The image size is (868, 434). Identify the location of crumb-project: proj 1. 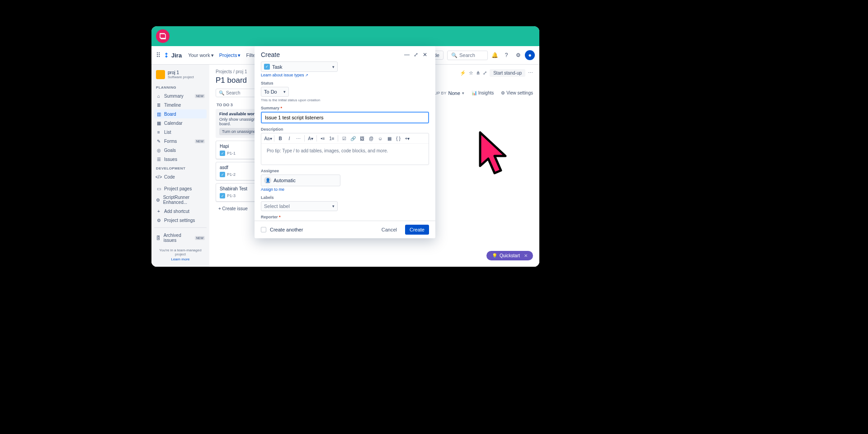
(241, 71).